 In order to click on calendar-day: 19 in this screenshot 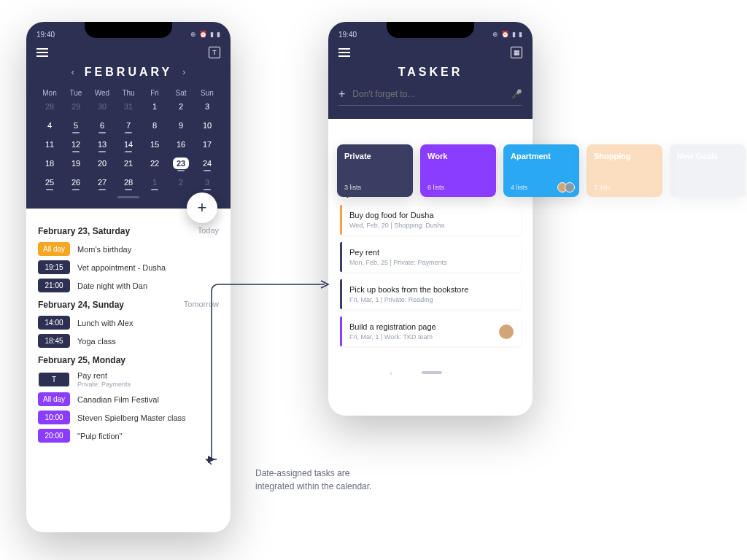, I will do `click(76, 163)`.